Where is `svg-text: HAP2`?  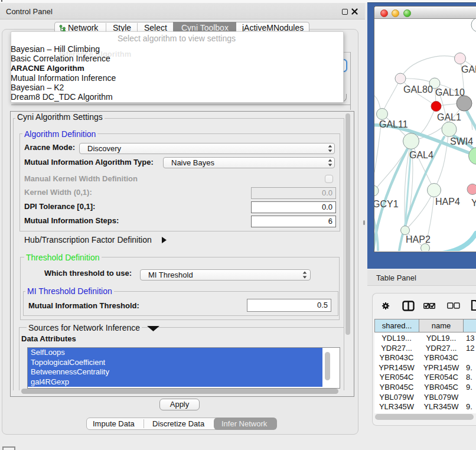
svg-text: HAP2 is located at coordinates (418, 240).